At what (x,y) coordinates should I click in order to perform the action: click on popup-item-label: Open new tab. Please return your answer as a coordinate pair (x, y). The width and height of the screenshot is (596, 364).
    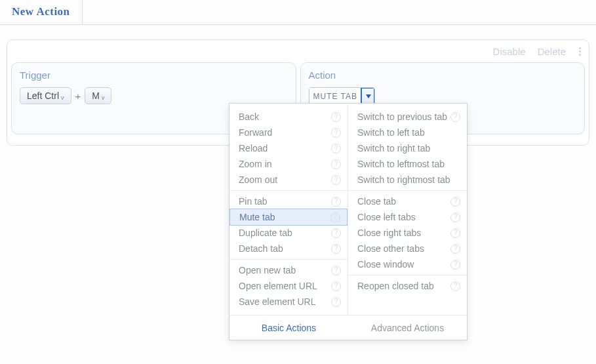
    Looking at the image, I should click on (268, 270).